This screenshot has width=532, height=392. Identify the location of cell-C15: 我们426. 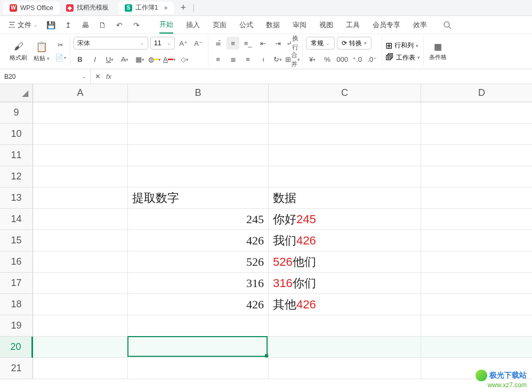
(345, 241).